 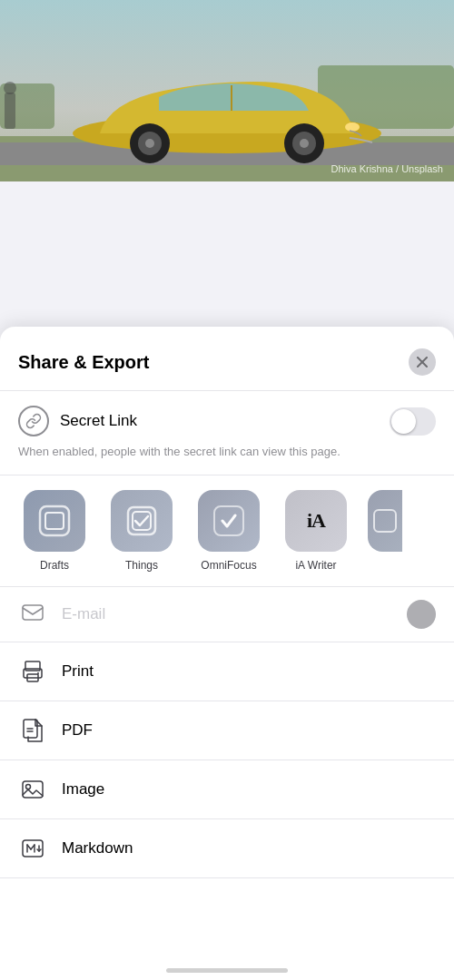 What do you see at coordinates (34, 421) in the screenshot?
I see `link-icon` at bounding box center [34, 421].